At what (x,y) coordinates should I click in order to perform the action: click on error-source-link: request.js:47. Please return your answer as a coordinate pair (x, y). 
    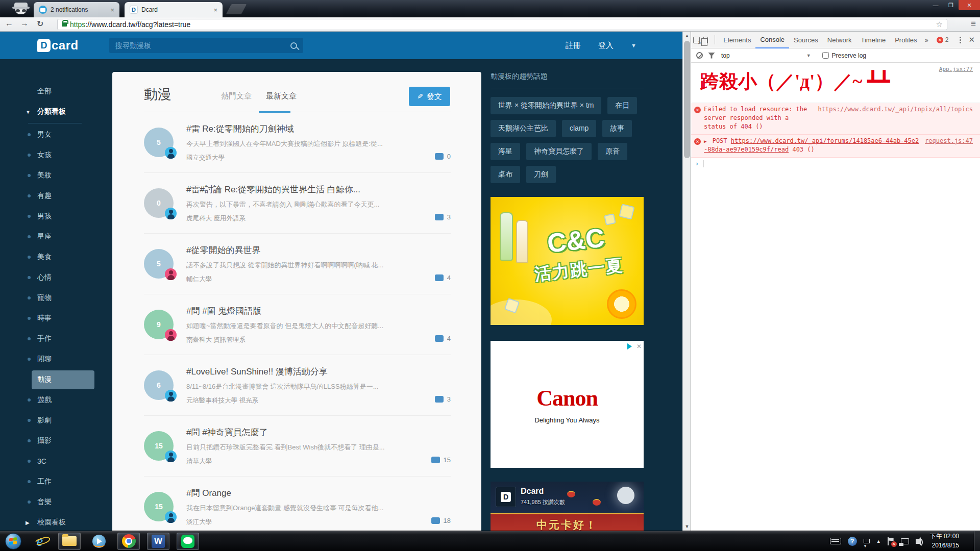
    Looking at the image, I should click on (949, 141).